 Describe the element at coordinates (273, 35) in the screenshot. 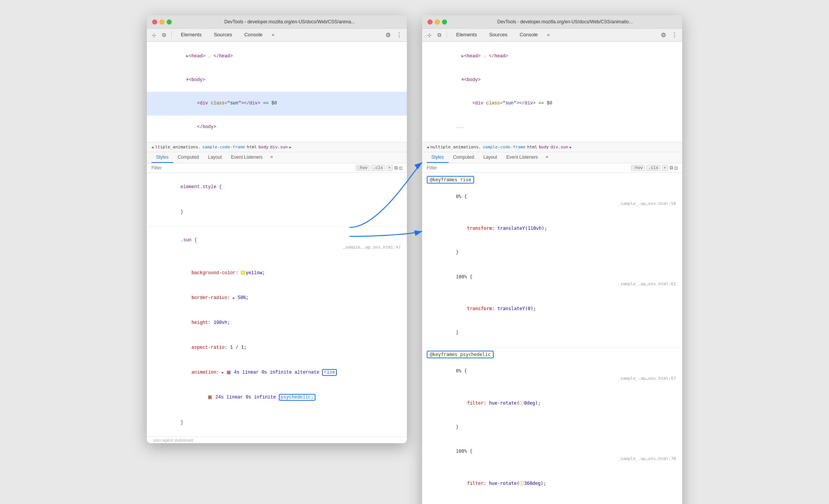

I see `tab-more-left: »` at that location.